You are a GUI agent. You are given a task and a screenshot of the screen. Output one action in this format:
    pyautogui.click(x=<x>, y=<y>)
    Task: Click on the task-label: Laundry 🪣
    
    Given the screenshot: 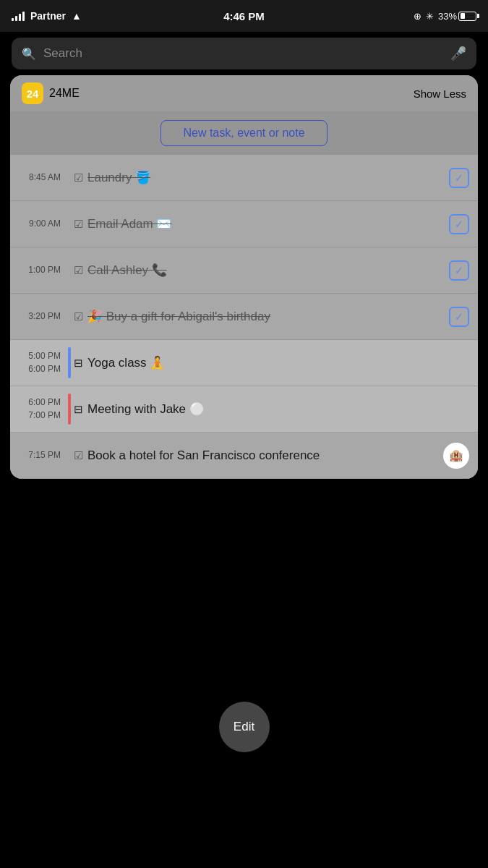 What is the action you would take?
    pyautogui.click(x=119, y=178)
    